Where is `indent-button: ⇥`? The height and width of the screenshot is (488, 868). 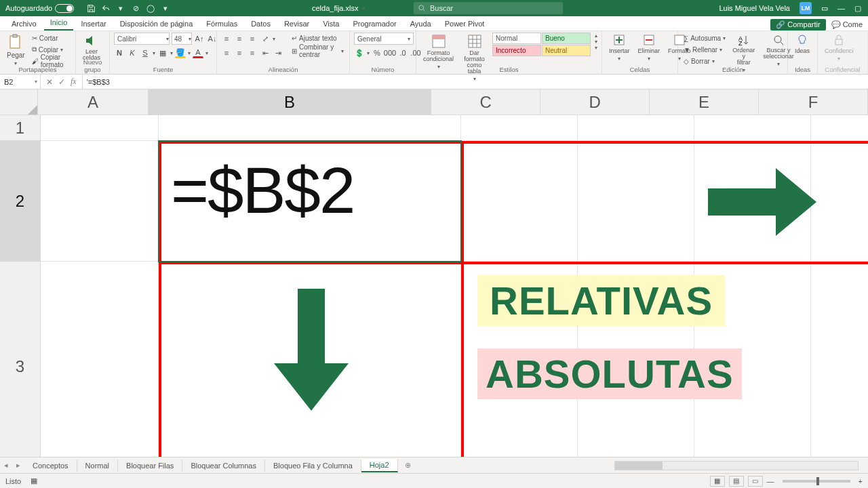
indent-button: ⇥ is located at coordinates (278, 53).